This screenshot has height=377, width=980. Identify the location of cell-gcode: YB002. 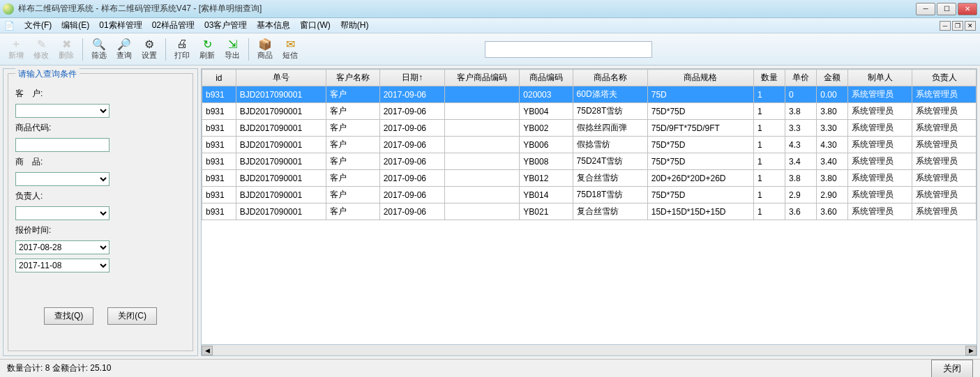
(546, 128).